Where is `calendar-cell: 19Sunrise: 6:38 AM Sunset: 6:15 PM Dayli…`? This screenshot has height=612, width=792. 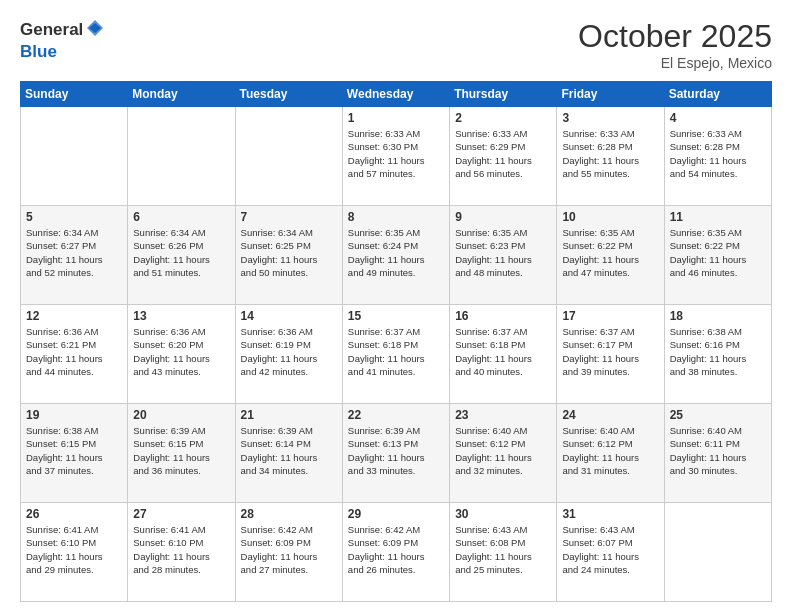 calendar-cell: 19Sunrise: 6:38 AM Sunset: 6:15 PM Dayli… is located at coordinates (74, 454).